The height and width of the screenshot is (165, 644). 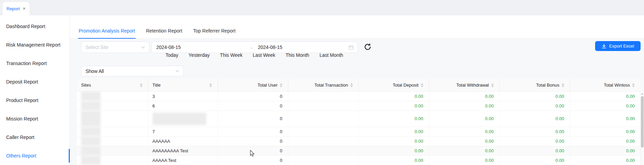 I want to click on cell-title: 6, so click(x=183, y=106).